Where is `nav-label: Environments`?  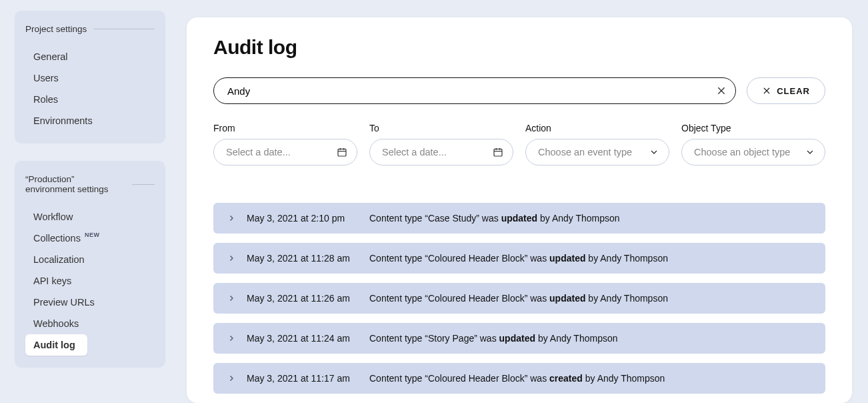
nav-label: Environments is located at coordinates (63, 121).